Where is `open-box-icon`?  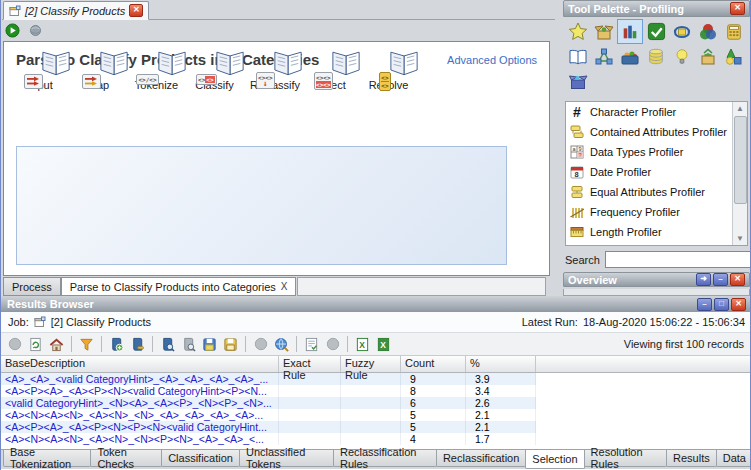 open-box-icon is located at coordinates (604, 32).